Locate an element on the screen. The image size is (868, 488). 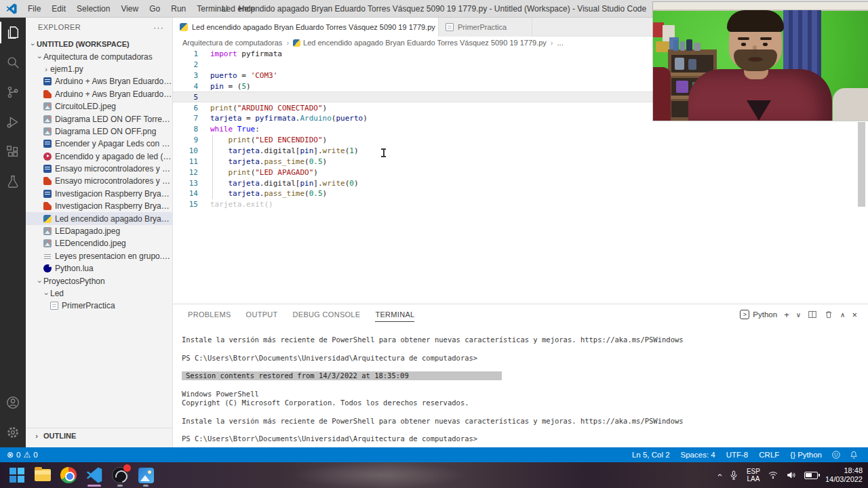
feedback-icon is located at coordinates (836, 455).